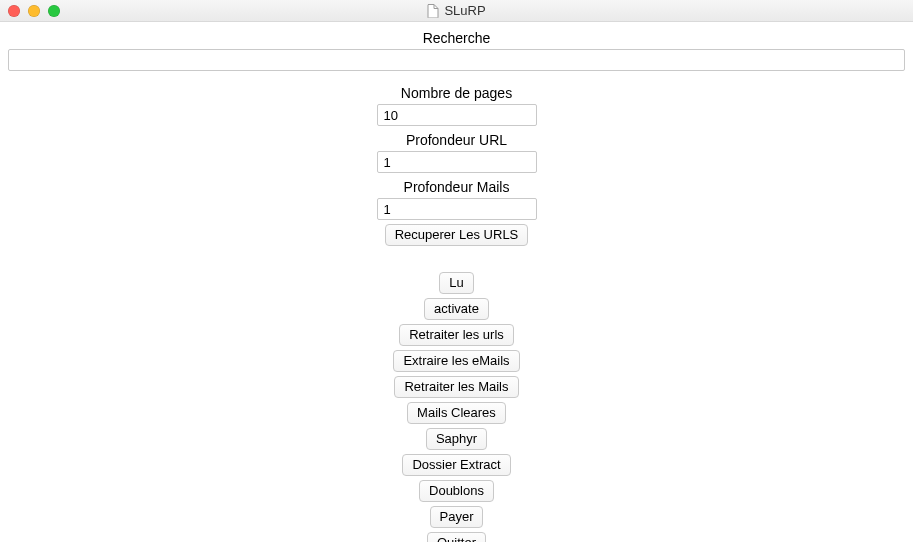 The image size is (913, 542). What do you see at coordinates (34, 11) in the screenshot?
I see `minimize-icon` at bounding box center [34, 11].